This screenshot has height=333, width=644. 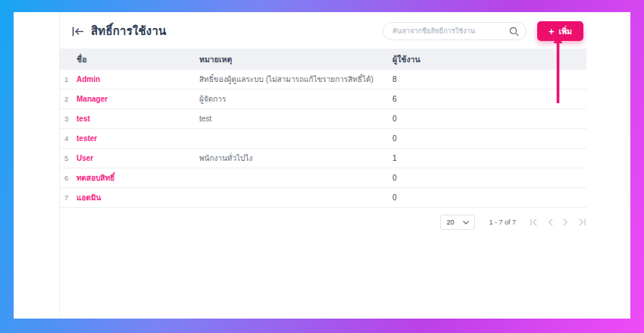 I want to click on row-index: 6, so click(x=70, y=177).